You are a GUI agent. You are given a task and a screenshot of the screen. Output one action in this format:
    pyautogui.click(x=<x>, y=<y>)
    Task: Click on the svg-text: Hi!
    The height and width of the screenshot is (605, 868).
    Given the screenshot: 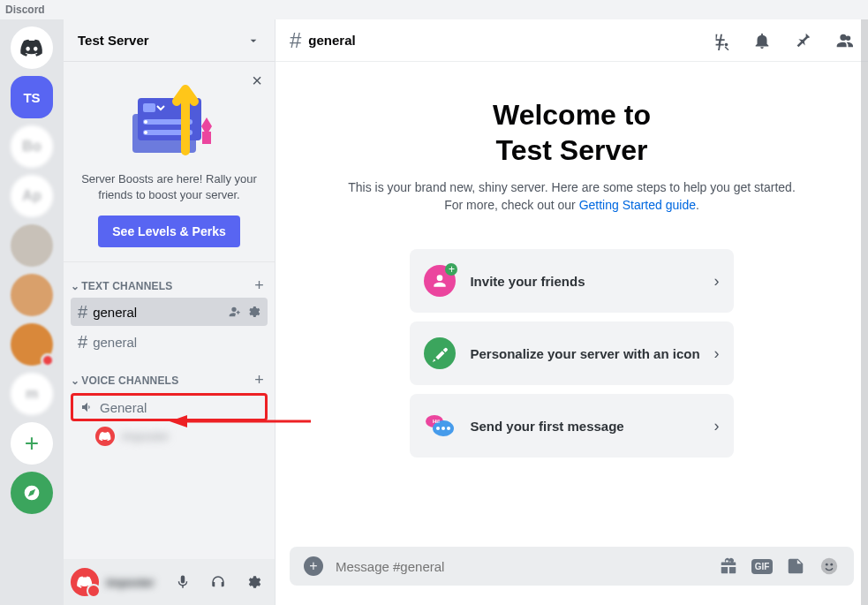 What is the action you would take?
    pyautogui.click(x=436, y=421)
    